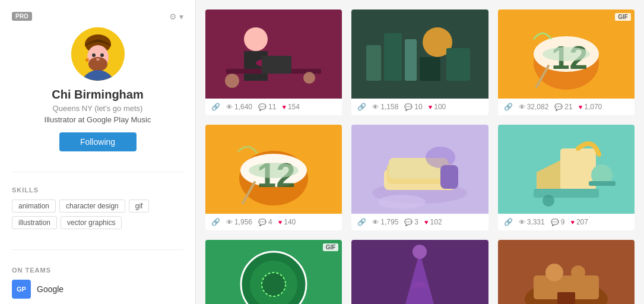 This screenshot has width=644, height=304. Describe the element at coordinates (97, 95) in the screenshot. I see `profile-name: Chi Birmingham` at that location.